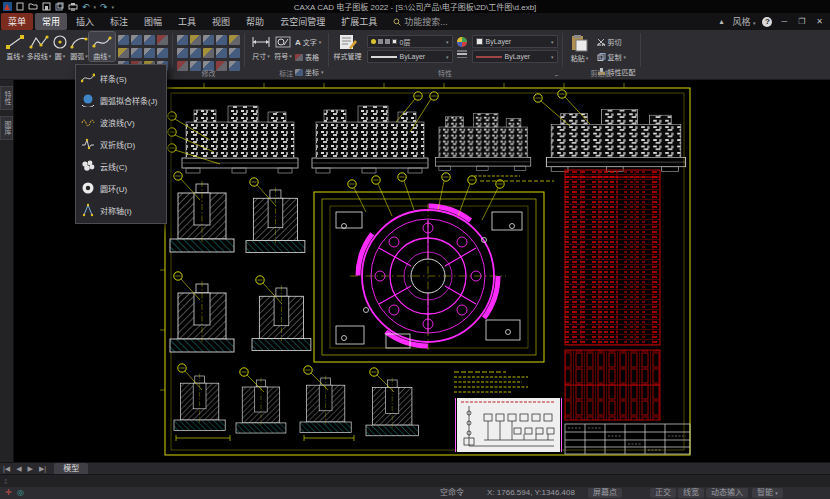  What do you see at coordinates (96, 7) in the screenshot?
I see `undo-caret-icon: ▾` at bounding box center [96, 7].